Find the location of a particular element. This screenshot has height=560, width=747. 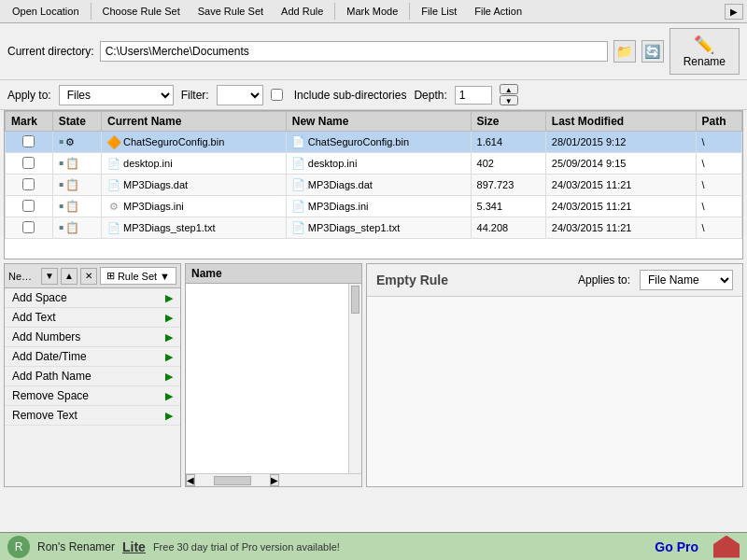

row-size: 402 is located at coordinates (508, 164).